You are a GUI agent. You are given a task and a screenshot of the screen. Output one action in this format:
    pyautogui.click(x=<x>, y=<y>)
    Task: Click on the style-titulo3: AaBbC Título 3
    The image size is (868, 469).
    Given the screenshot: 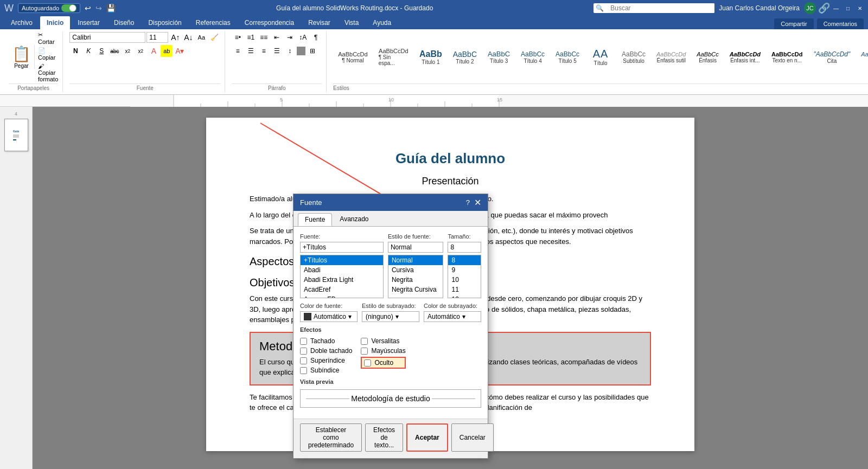 What is the action you would take?
    pyautogui.click(x=499, y=57)
    